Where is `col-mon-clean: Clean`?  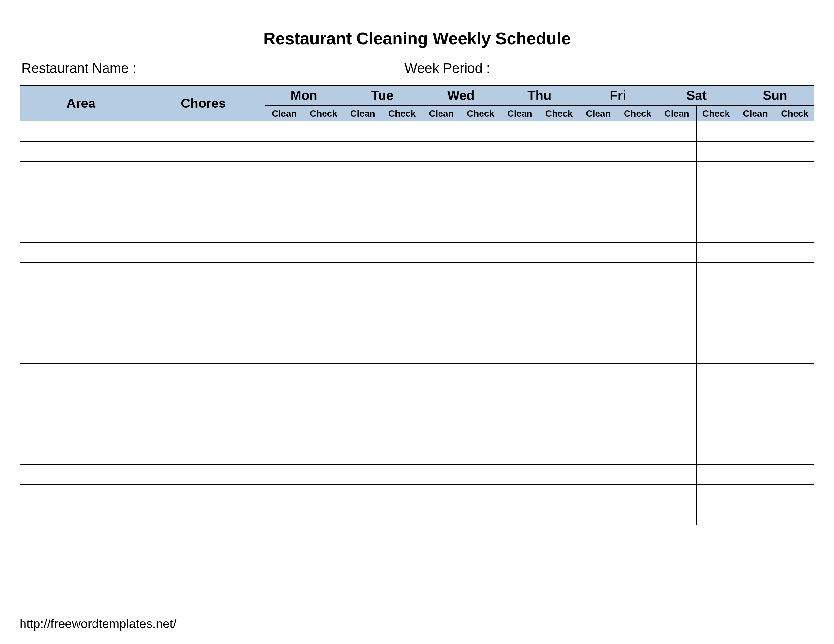 col-mon-clean: Clean is located at coordinates (284, 114).